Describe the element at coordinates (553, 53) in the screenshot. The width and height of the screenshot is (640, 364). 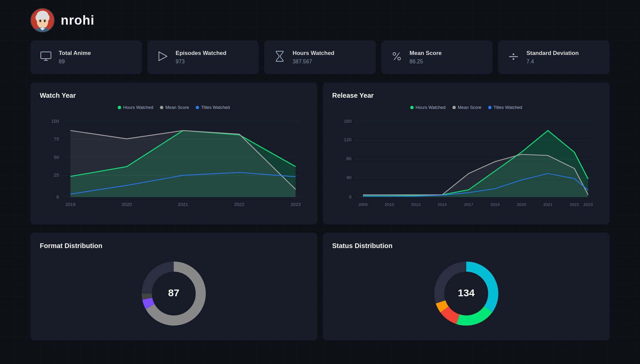
I see `std-dev-label: Standard Deviation` at that location.